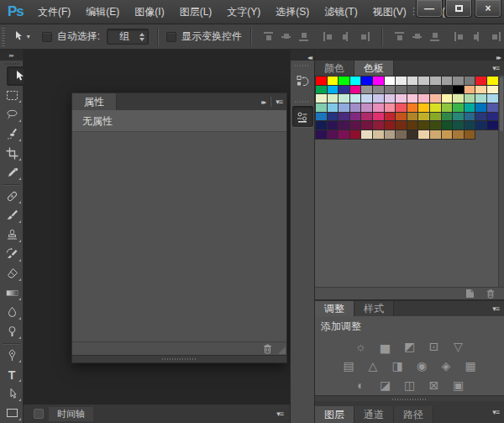 The width and height of the screenshot is (504, 423). What do you see at coordinates (12, 313) in the screenshot?
I see `blur-tool` at bounding box center [12, 313].